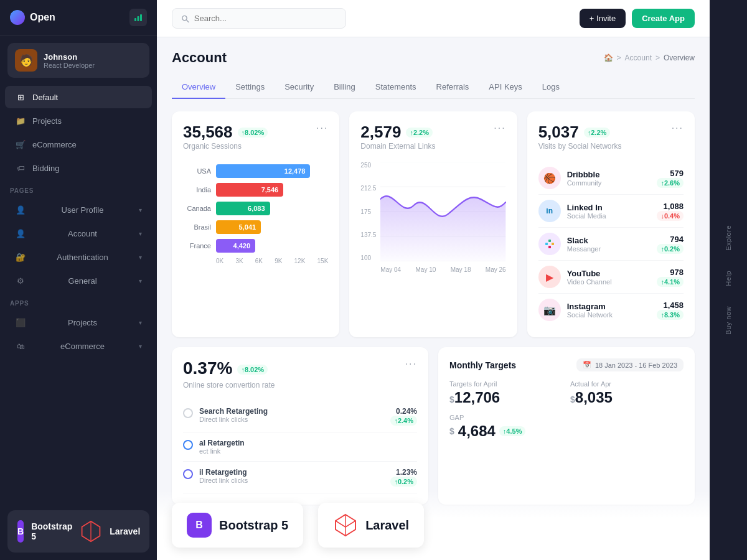  What do you see at coordinates (609, 278) in the screenshot?
I see `social-info-youtube: YouTube Video Channel` at bounding box center [609, 278].